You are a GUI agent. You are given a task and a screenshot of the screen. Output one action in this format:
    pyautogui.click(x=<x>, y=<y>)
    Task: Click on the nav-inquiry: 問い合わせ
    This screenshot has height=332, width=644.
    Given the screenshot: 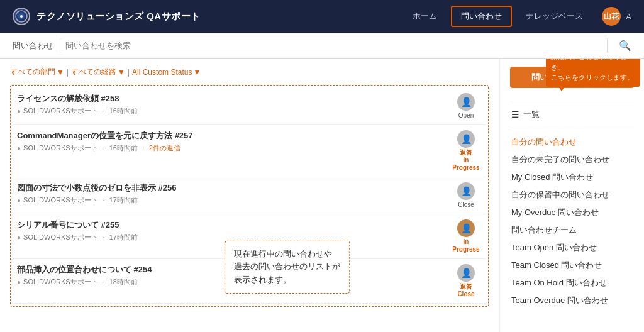 What is the action you would take?
    pyautogui.click(x=482, y=16)
    